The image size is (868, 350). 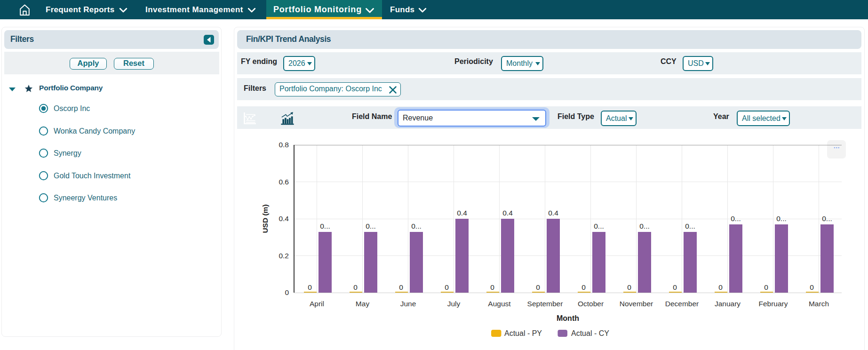 I want to click on svg-text: December, so click(x=682, y=304).